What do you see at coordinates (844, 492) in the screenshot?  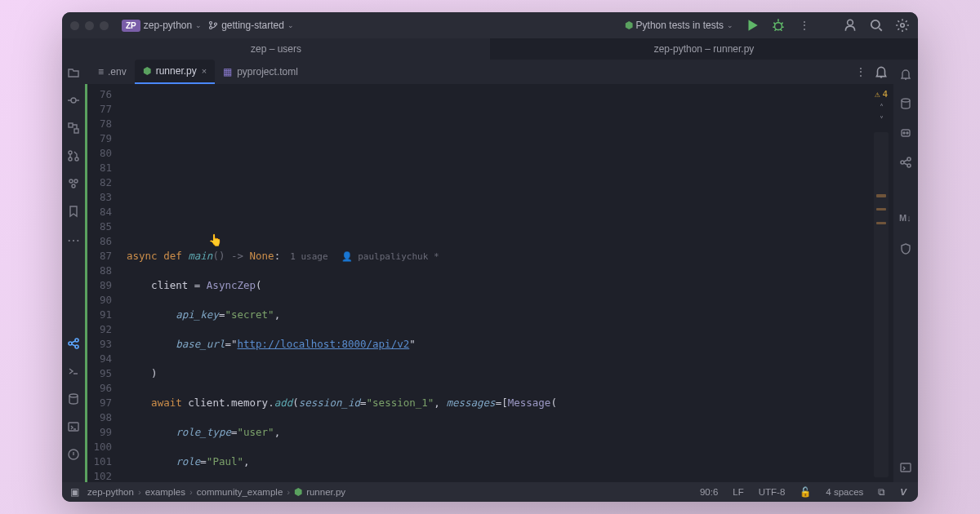 I see `indent-setting: 4 spaces` at bounding box center [844, 492].